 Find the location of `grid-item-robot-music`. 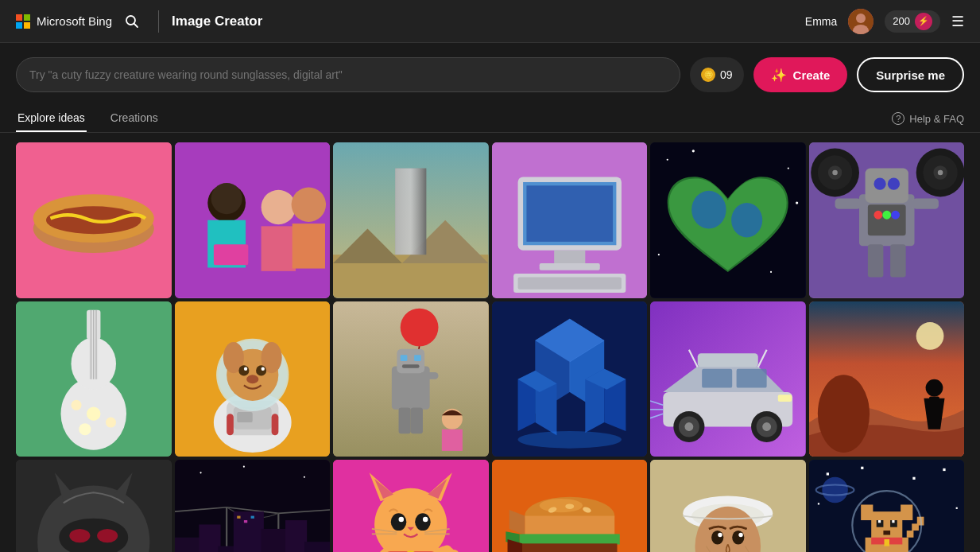

grid-item-robot-music is located at coordinates (887, 220).